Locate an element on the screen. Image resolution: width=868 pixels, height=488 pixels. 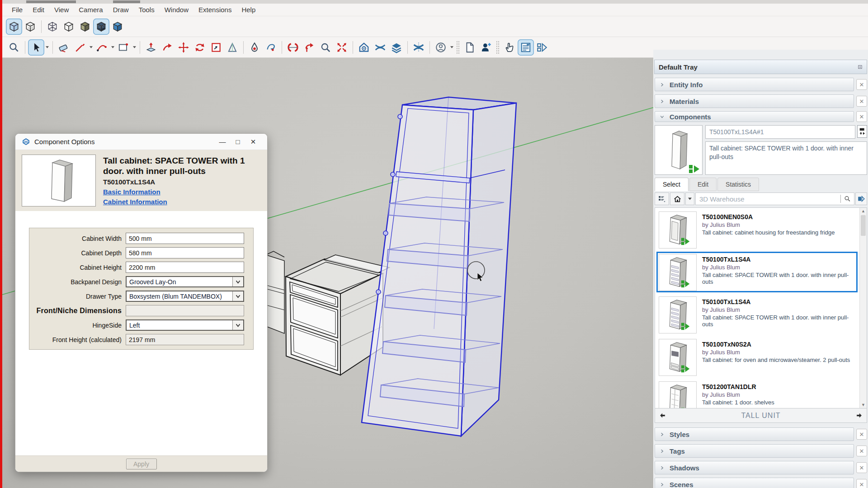
home-icon is located at coordinates (677, 199).